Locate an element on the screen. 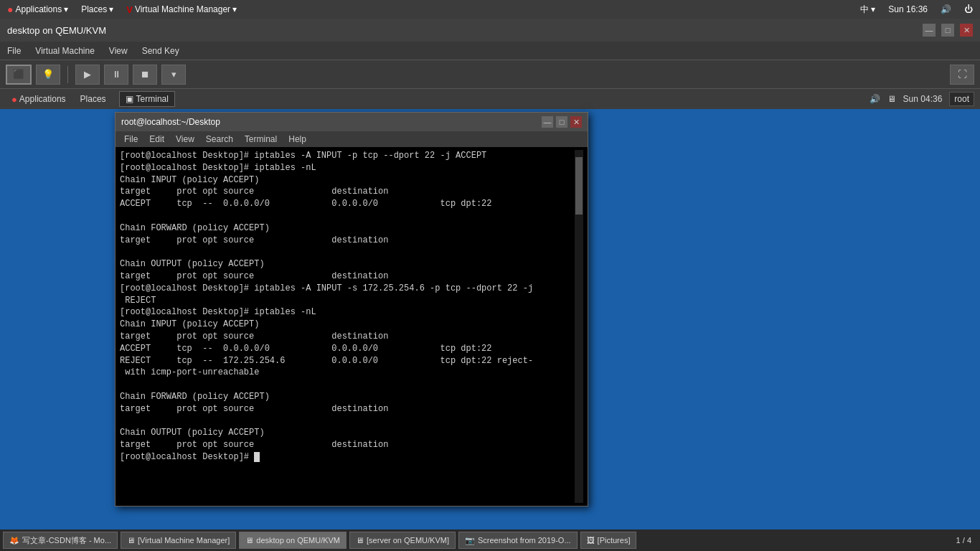  terminal-title: root@localhost:~/Desktop is located at coordinates (171, 122).